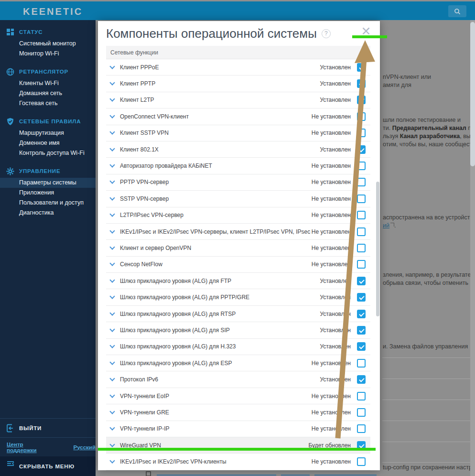  Describe the element at coordinates (48, 153) in the screenshot. I see `sidebar-item: Контроль доступа Wi-Fi` at that location.